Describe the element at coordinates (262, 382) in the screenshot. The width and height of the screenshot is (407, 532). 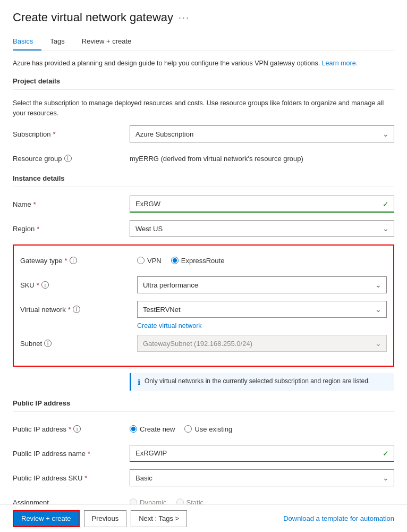
I see `vnet-info-box: ℹ Only virtual networks in the currently…` at that location.